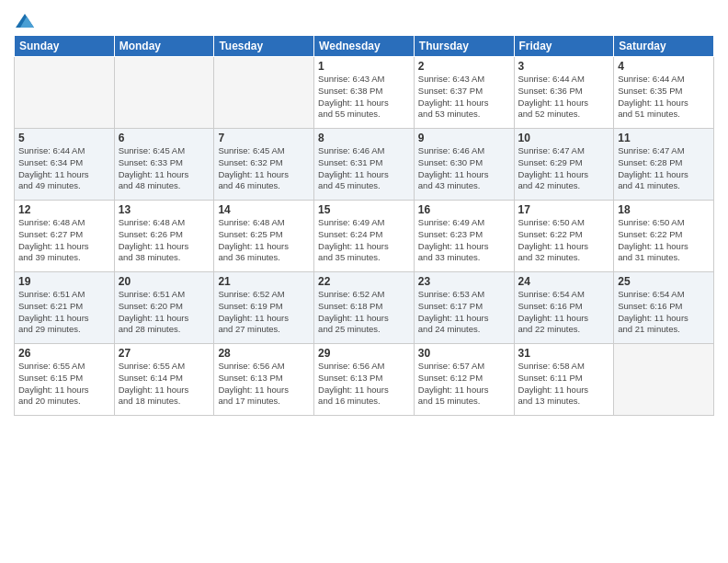  Describe the element at coordinates (464, 282) in the screenshot. I see `day-number: 23` at that location.